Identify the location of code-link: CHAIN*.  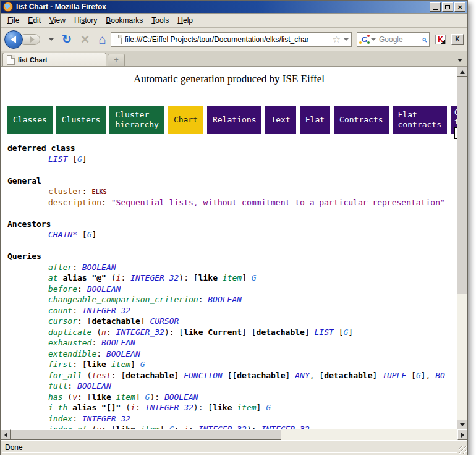
(63, 235).